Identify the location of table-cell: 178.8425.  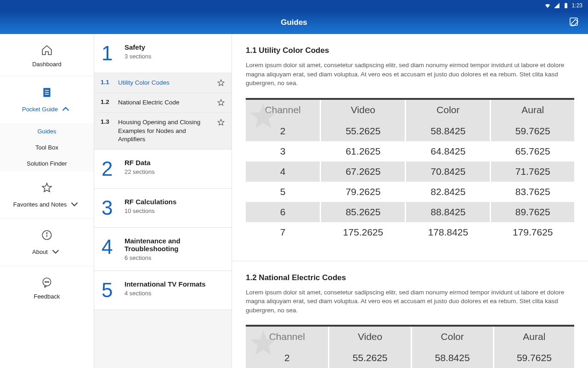
(448, 232).